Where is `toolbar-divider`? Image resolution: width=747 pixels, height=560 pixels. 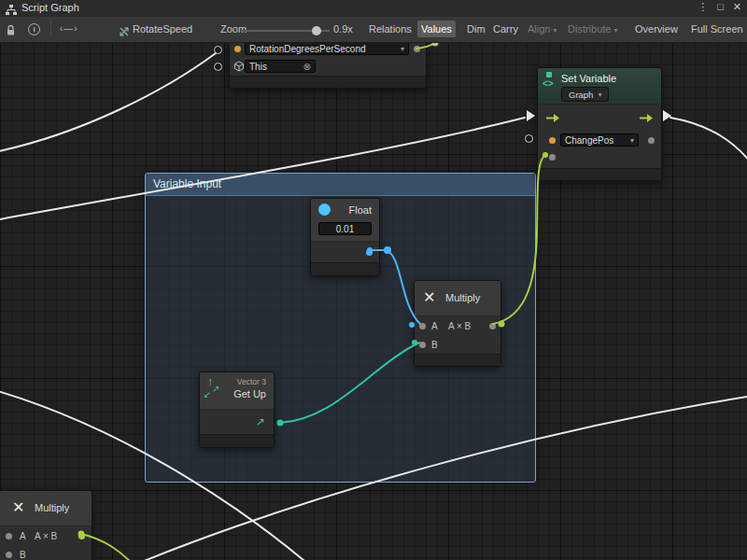 toolbar-divider is located at coordinates (50, 29).